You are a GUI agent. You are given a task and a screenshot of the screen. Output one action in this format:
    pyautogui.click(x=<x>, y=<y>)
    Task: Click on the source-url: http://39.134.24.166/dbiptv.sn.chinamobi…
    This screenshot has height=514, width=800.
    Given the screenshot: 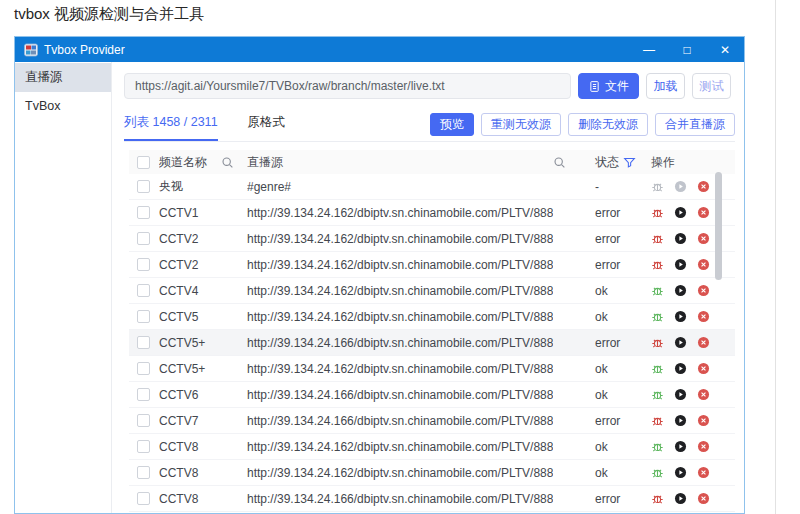 What is the action you would take?
    pyautogui.click(x=400, y=343)
    